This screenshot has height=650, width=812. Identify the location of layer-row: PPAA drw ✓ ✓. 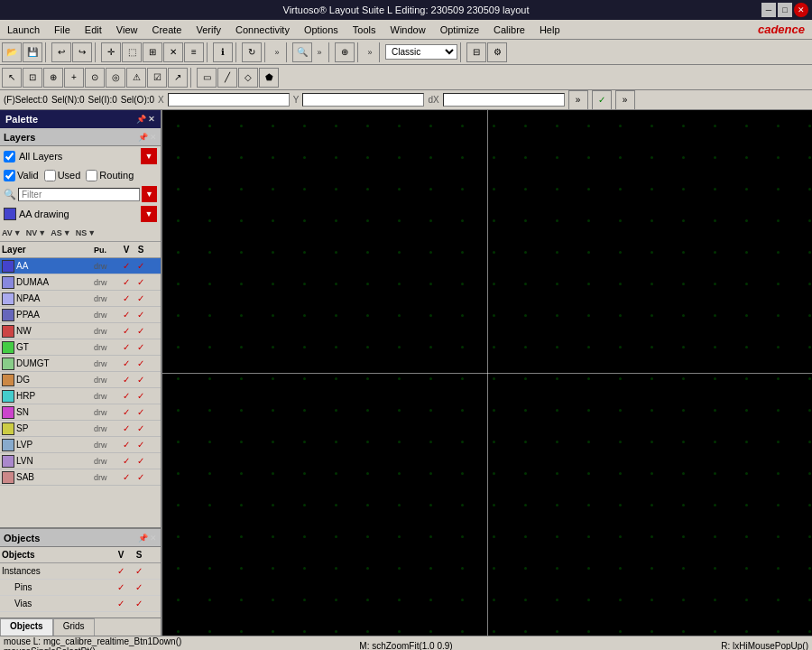
(80, 315).